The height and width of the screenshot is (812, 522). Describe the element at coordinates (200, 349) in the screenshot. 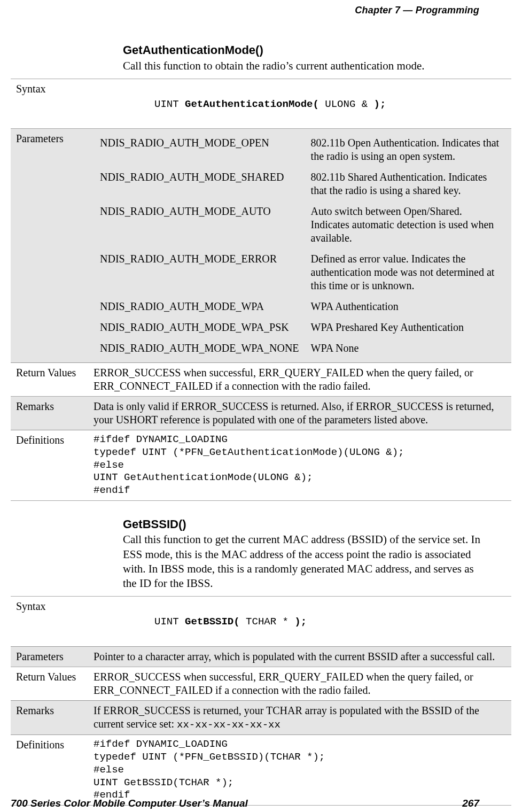

I see `param-name: NDIS_RADIO_AUTH_MODE_WPA_NONE` at that location.